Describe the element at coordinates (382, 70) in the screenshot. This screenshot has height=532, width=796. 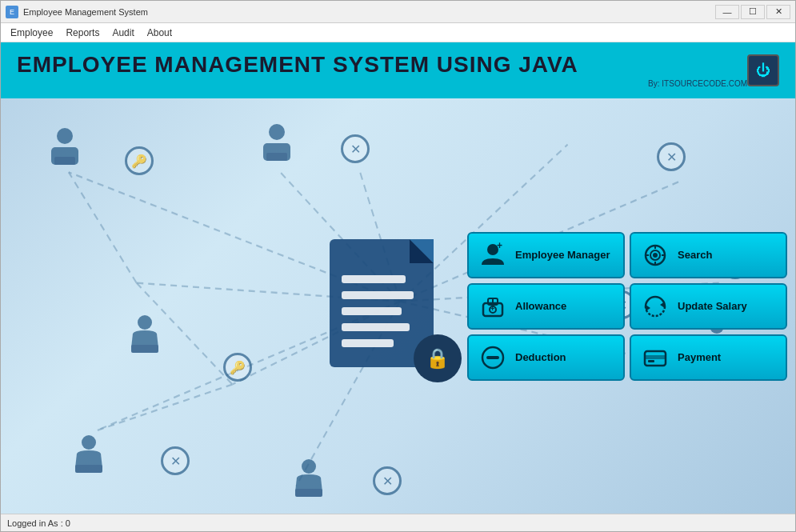
I see `header-title-block: EMPLOYEE MANAGEMENT SYSTEM USING JAVA By…` at that location.